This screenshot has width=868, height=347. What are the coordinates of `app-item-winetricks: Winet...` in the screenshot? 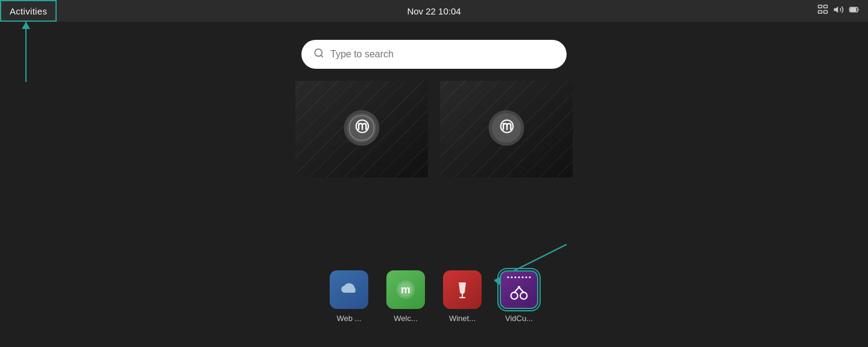 It's located at (462, 297).